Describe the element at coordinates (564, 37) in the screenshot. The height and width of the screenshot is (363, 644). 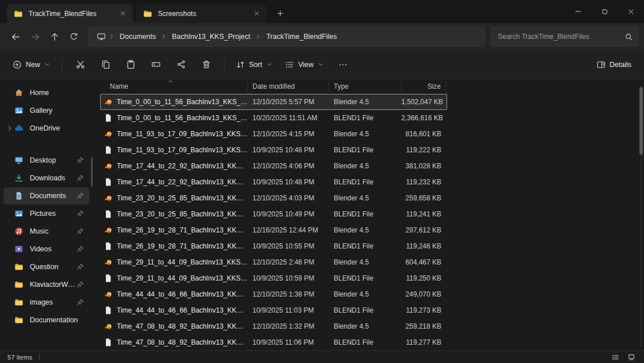
I see `search-box` at that location.